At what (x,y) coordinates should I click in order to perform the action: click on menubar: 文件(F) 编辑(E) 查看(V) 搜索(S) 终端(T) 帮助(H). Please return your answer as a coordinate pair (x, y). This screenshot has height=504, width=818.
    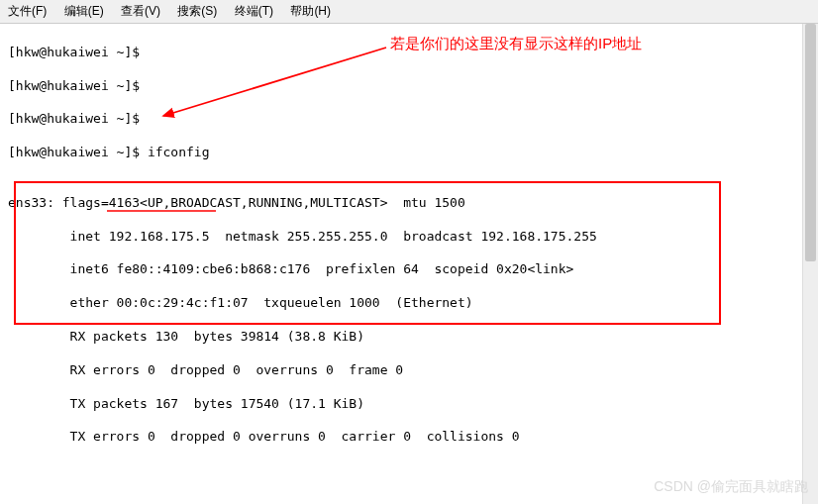
    Looking at the image, I should click on (409, 12).